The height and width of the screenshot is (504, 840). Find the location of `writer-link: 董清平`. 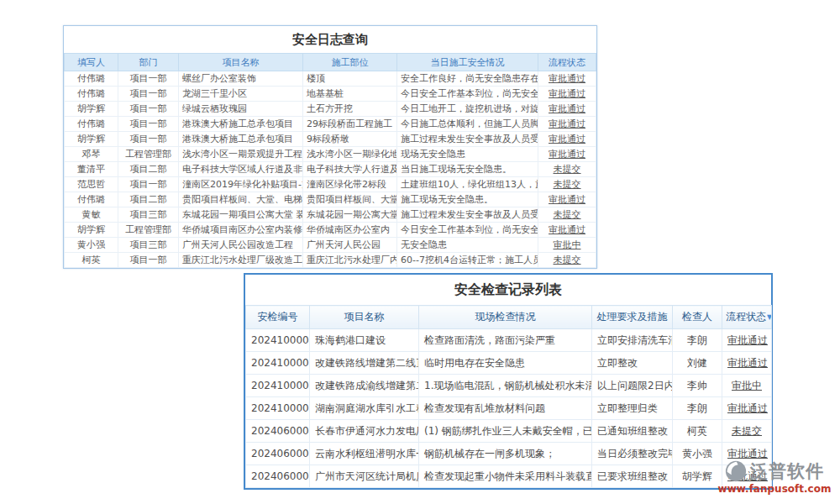

writer-link: 董清平 is located at coordinates (92, 170).